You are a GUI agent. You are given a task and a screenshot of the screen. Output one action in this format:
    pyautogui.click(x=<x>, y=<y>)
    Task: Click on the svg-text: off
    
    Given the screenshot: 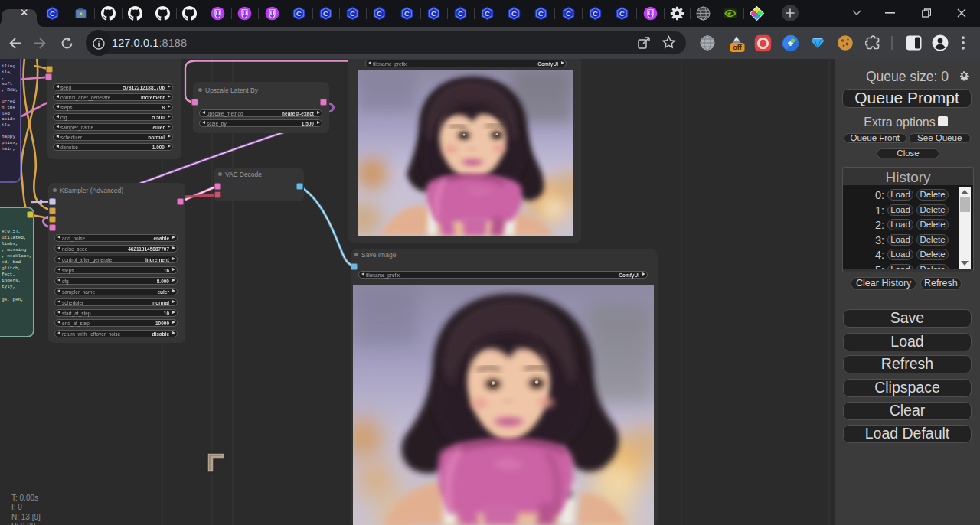 What is the action you would take?
    pyautogui.click(x=737, y=47)
    